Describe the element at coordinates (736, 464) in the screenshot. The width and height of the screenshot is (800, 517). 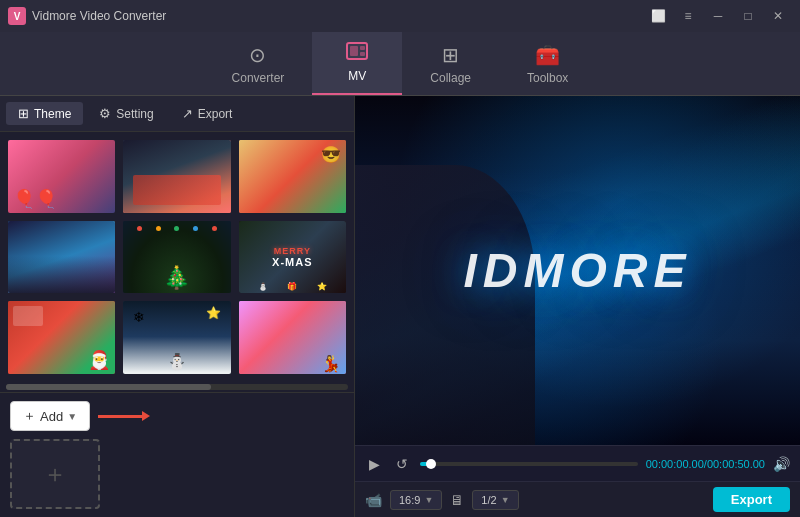
I see `time-total: 00:00:50.00` at that location.